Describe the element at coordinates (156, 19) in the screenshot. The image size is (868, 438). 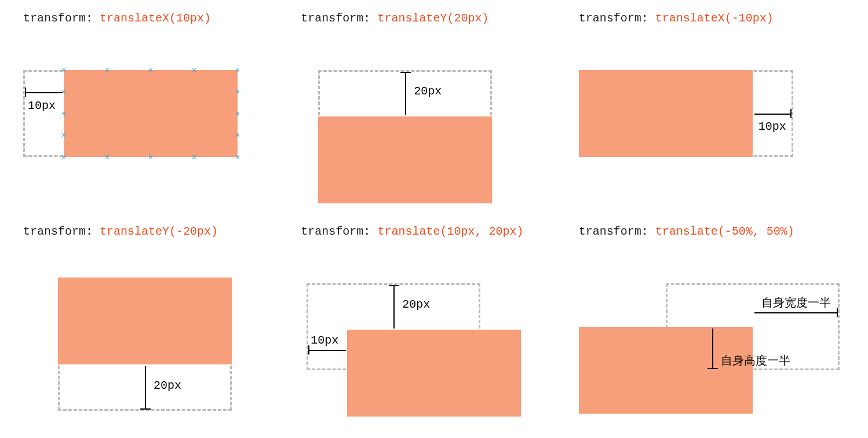
I see `css-declaration: transform: translateX(10px)` at that location.